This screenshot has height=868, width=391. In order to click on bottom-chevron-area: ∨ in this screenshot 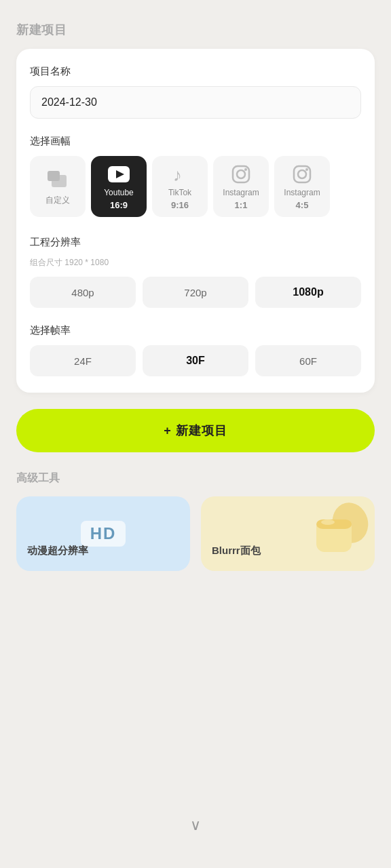, I will do `click(196, 822)`.